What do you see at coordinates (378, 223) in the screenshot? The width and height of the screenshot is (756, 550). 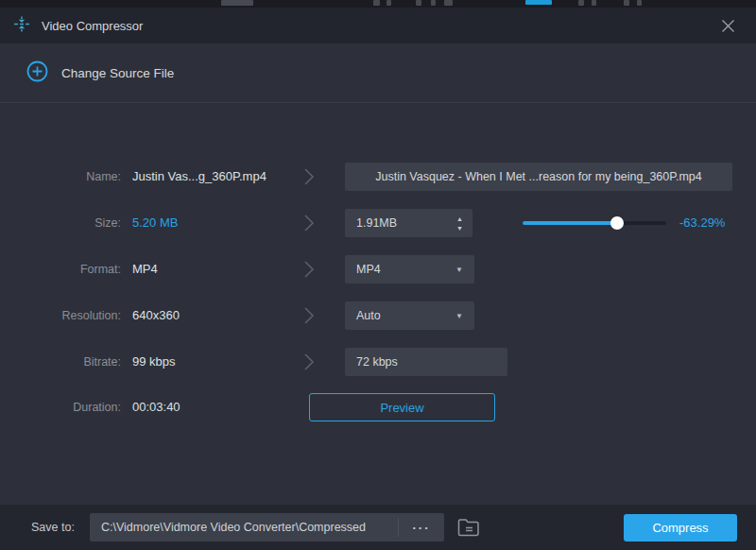 I see `size-row: Size: 5.20 MB ▲ ▼ -63.29%` at bounding box center [378, 223].